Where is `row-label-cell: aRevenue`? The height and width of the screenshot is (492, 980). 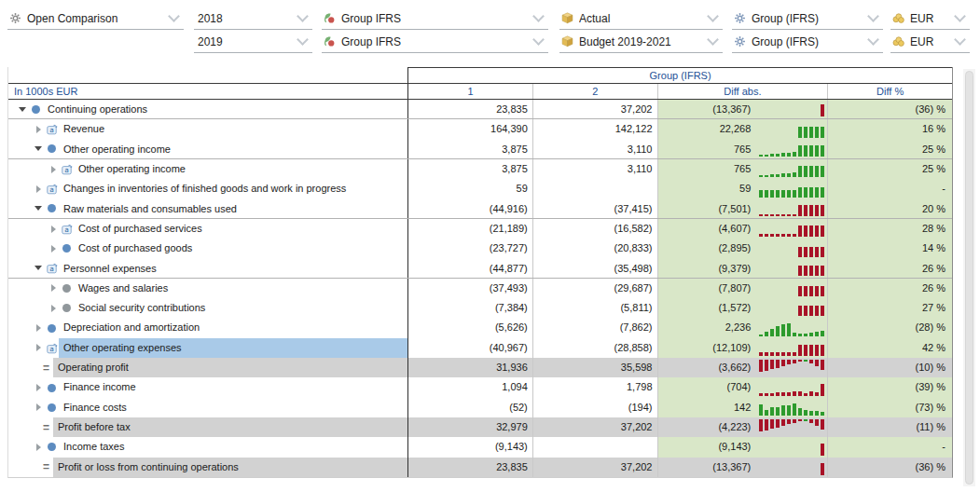 row-label-cell: aRevenue is located at coordinates (208, 129).